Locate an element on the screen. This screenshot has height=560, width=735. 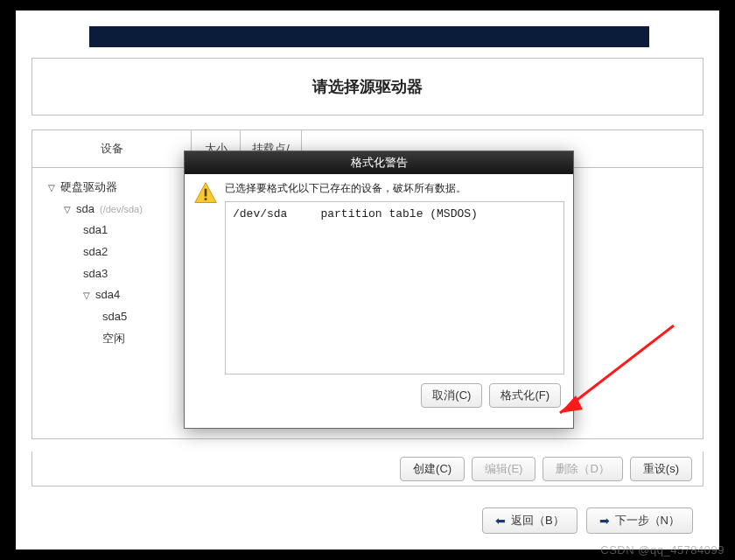
page-title: 请选择源驱动器 is located at coordinates (368, 87).